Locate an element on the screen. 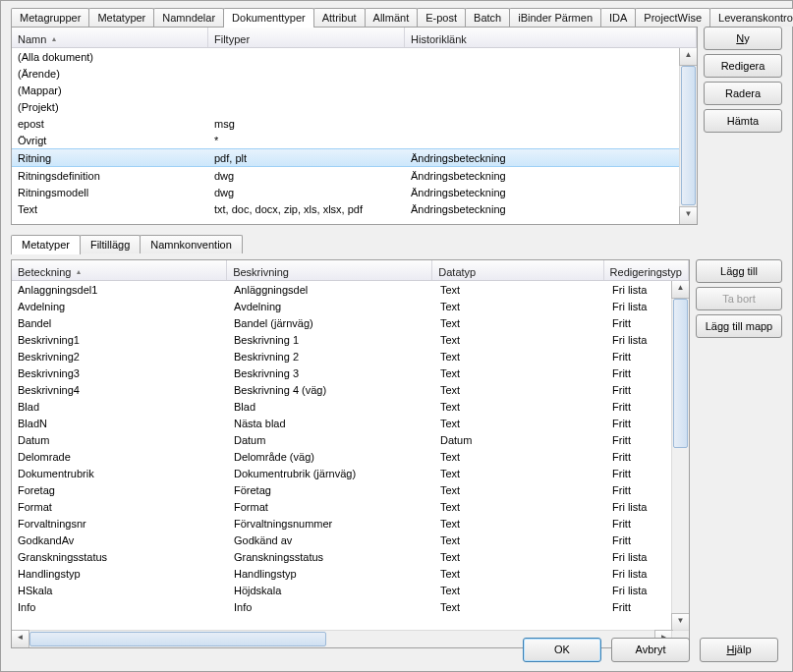 This screenshot has height=672, width=793. column-header: Redigeringstyp is located at coordinates (647, 270).